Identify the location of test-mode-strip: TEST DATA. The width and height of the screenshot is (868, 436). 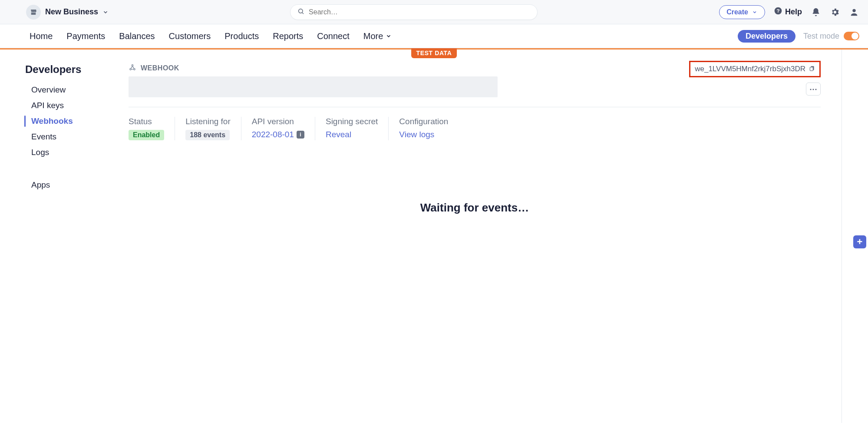
(434, 49).